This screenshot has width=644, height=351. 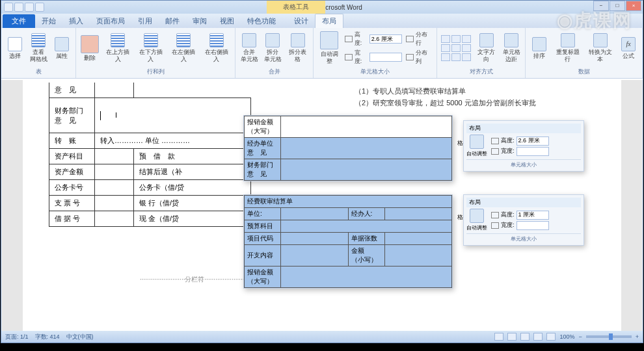 What do you see at coordinates (525, 337) in the screenshot?
I see `web-view-icon` at bounding box center [525, 337].